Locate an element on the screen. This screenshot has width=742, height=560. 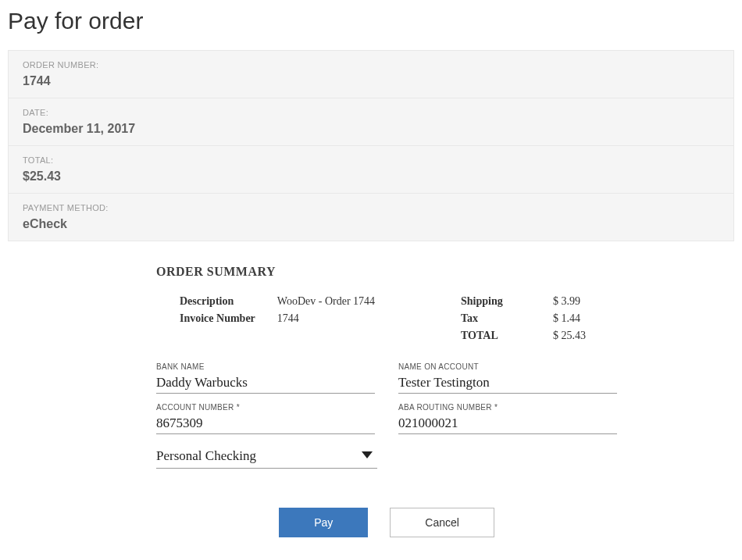
order-total-label: Total: is located at coordinates (371, 160).